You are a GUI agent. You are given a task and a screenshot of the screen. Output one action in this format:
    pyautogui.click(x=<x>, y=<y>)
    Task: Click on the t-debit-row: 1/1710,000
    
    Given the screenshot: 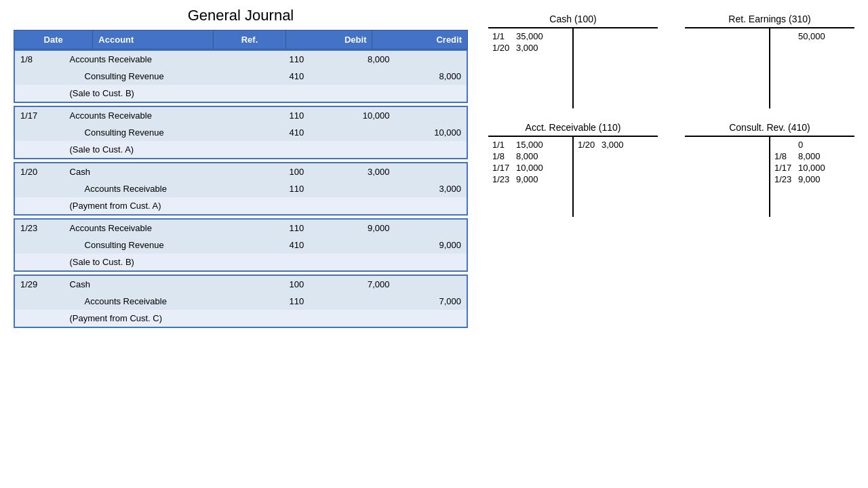 What is the action you would take?
    pyautogui.click(x=530, y=168)
    